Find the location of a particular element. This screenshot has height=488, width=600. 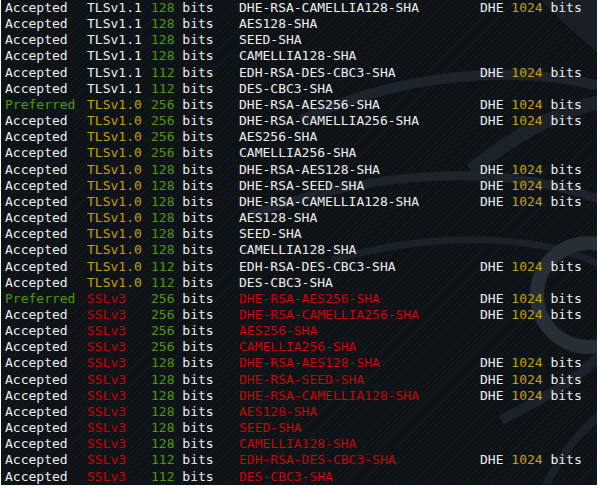

cipher-name-cell: AES256-SHA is located at coordinates (278, 137).